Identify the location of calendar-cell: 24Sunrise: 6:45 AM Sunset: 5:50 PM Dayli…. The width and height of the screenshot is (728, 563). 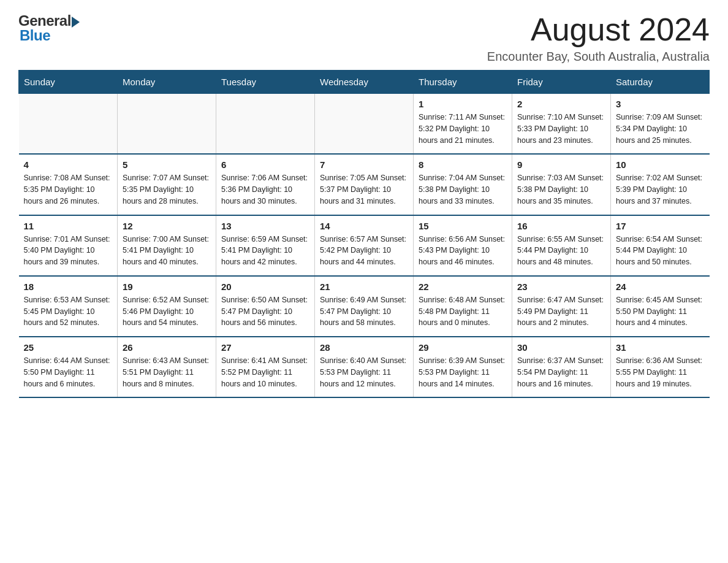
(661, 307).